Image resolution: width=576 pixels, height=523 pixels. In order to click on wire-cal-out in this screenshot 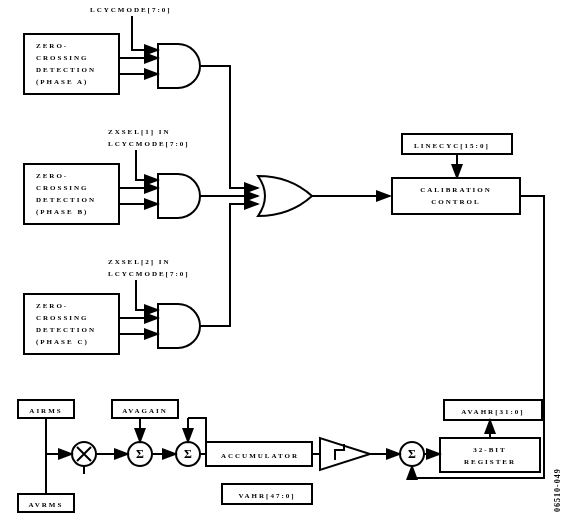, I will do `click(478, 337)`.